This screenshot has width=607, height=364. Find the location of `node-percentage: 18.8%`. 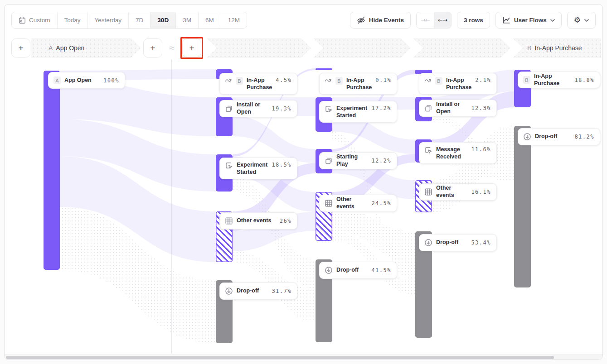

node-percentage: 18.8% is located at coordinates (584, 80).